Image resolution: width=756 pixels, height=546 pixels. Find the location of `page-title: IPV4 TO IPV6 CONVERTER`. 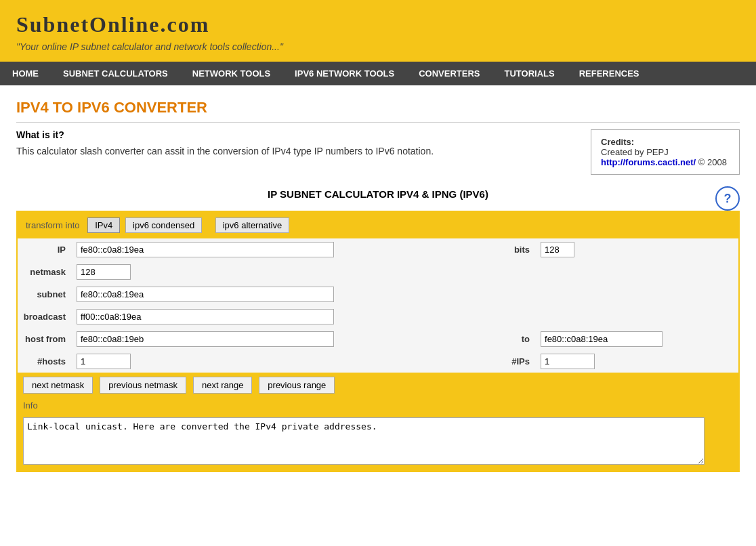

page-title: IPV4 TO IPV6 CONVERTER is located at coordinates (378, 111).